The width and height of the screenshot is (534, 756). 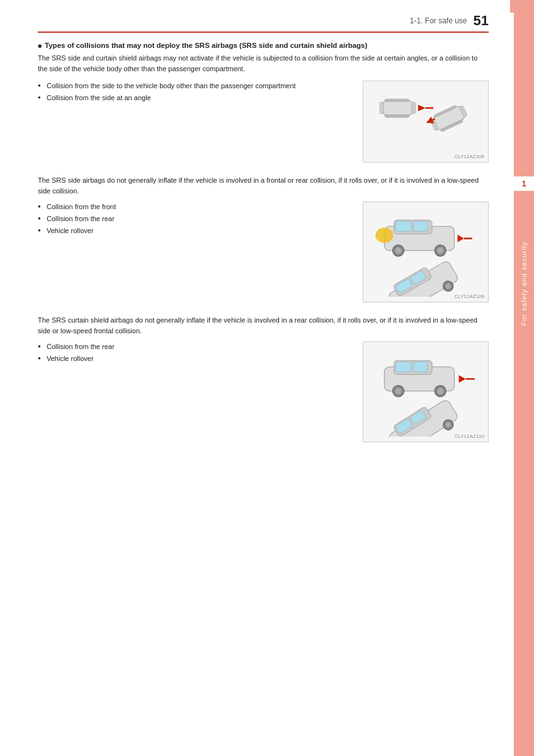 I want to click on section-1-image: CLY11AZ108, so click(x=426, y=122).